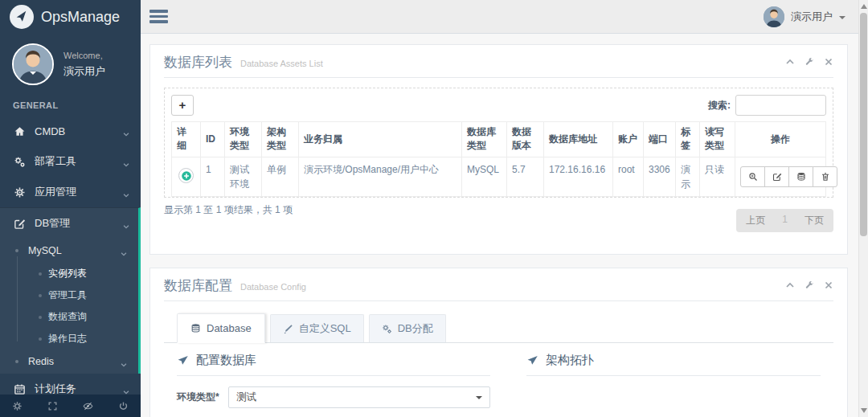 Image resolution: width=868 pixels, height=417 pixels. Describe the element at coordinates (182, 105) in the screenshot. I see `add-database-button: +` at that location.